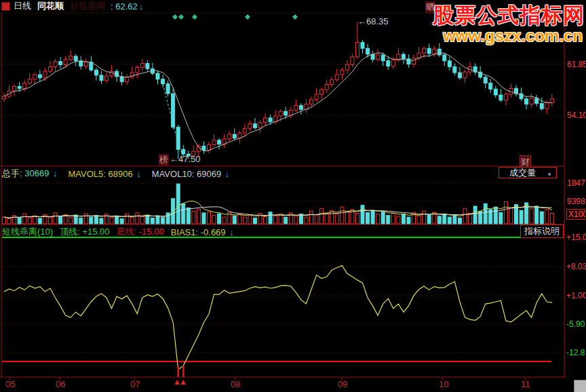 This screenshot has width=586, height=392. I want to click on price-axis-label: 54.10, so click(577, 115).